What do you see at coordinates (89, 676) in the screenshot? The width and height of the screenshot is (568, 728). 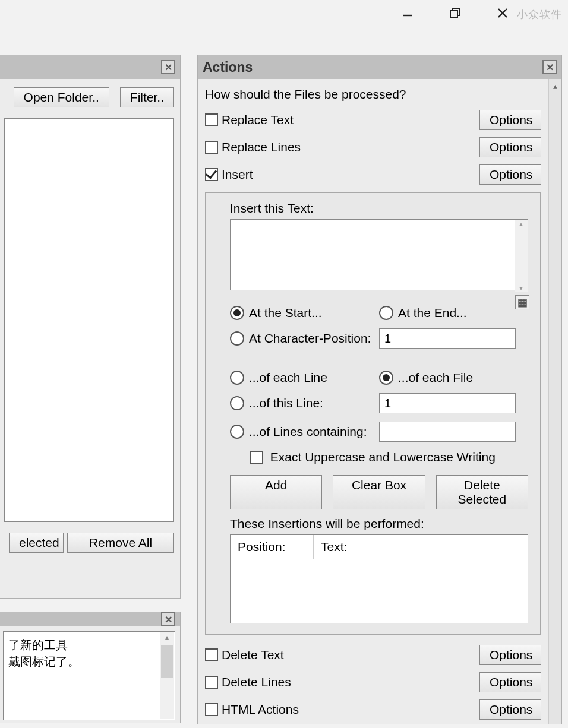 I see `preview-textbox: 了新的工具 戴图标记了。 ▴` at bounding box center [89, 676].